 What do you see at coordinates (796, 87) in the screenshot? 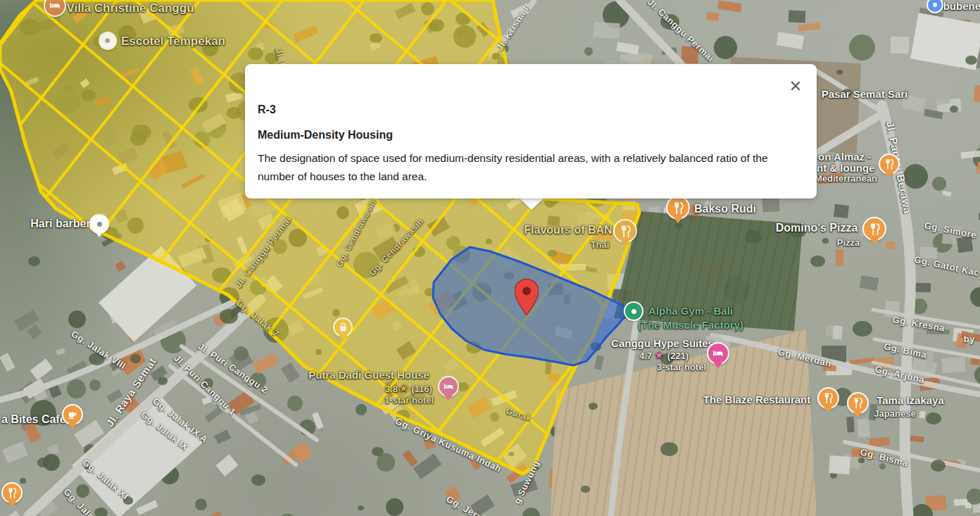
I see `close-icon: ✕` at bounding box center [796, 87].